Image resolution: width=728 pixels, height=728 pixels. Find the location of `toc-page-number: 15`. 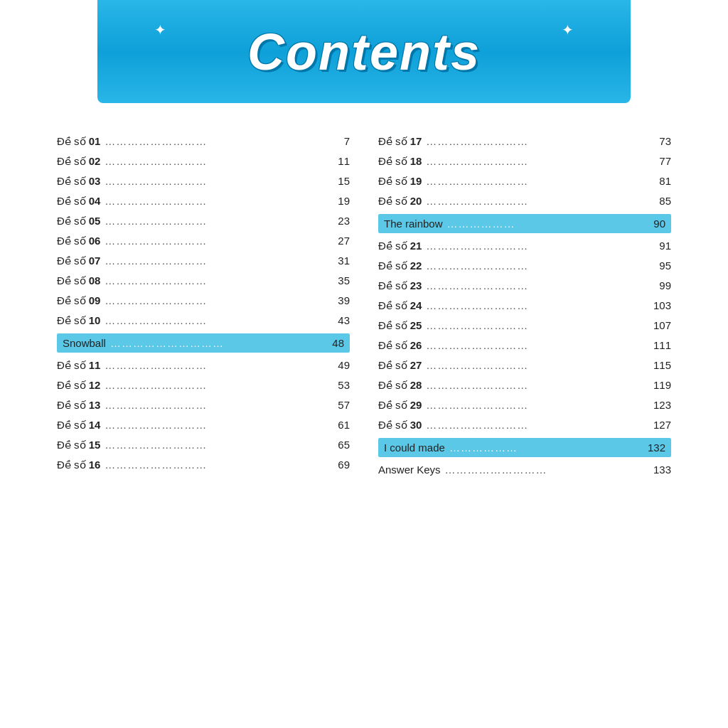

toc-page-number: 15 is located at coordinates (339, 181).